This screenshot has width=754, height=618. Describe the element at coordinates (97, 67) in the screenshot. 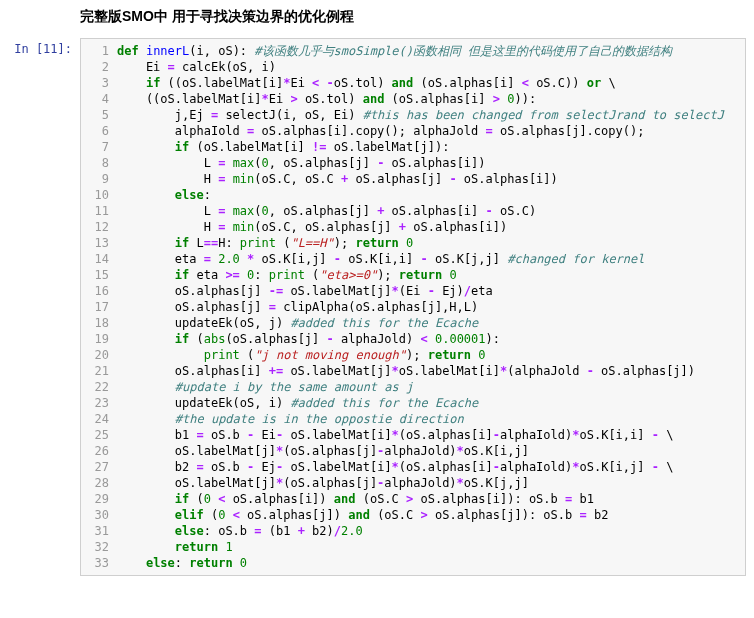

I see `line-number: 2` at that location.